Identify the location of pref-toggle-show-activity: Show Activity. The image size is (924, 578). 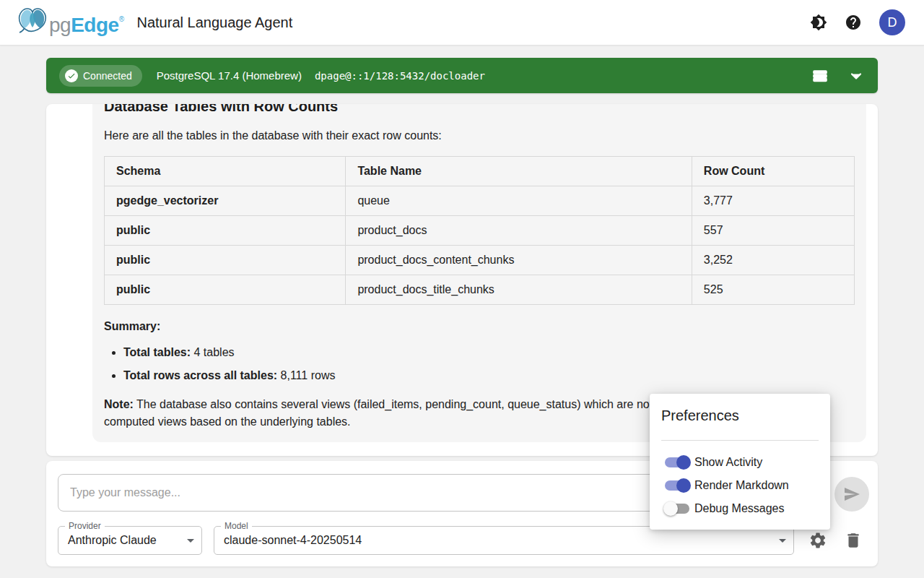
(740, 462).